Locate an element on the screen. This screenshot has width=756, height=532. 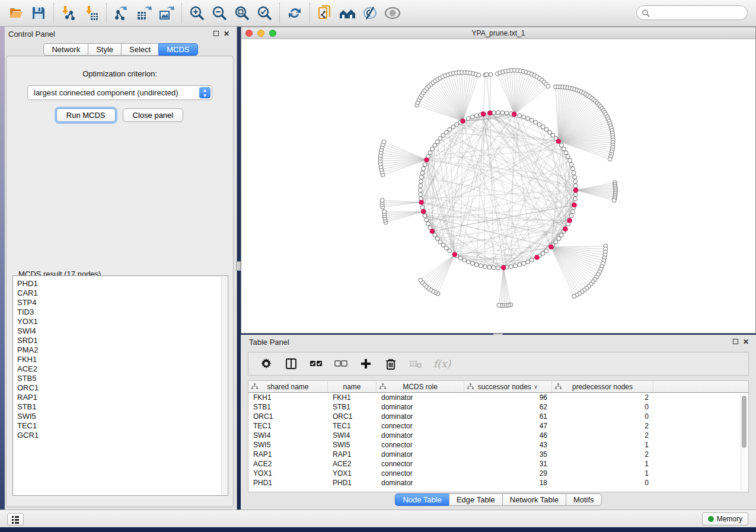
mcds-result-item: TID3 is located at coordinates (119, 312).